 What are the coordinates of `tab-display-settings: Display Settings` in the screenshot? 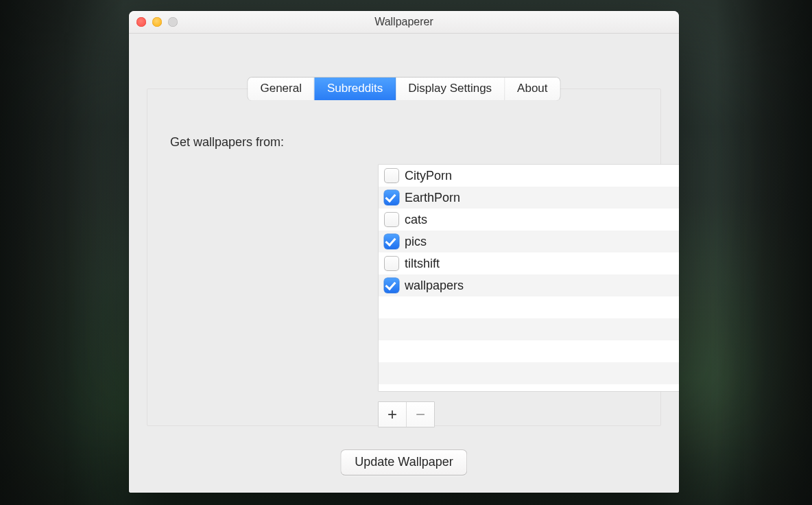 It's located at (450, 89).